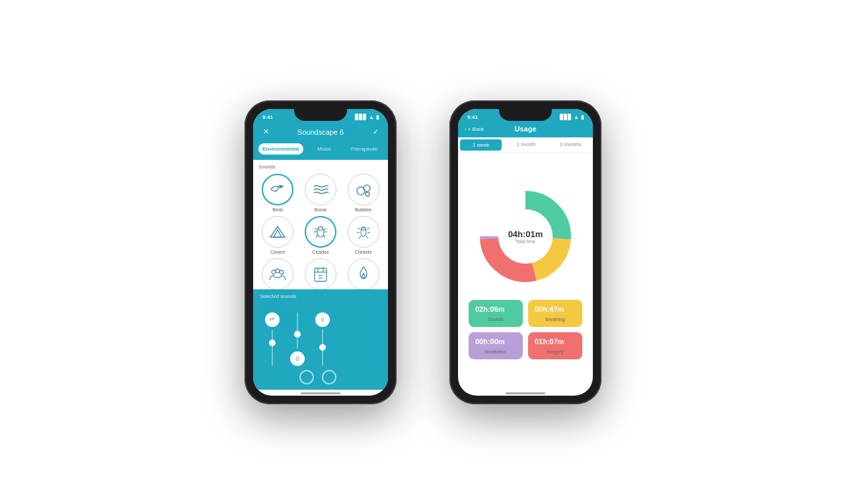 The height and width of the screenshot is (504, 846). What do you see at coordinates (321, 252) in the screenshot?
I see `phone1-screen: 9:41 ▊▊▊ ▲ ▮ ✕ Soundscape 6` at bounding box center [321, 252].